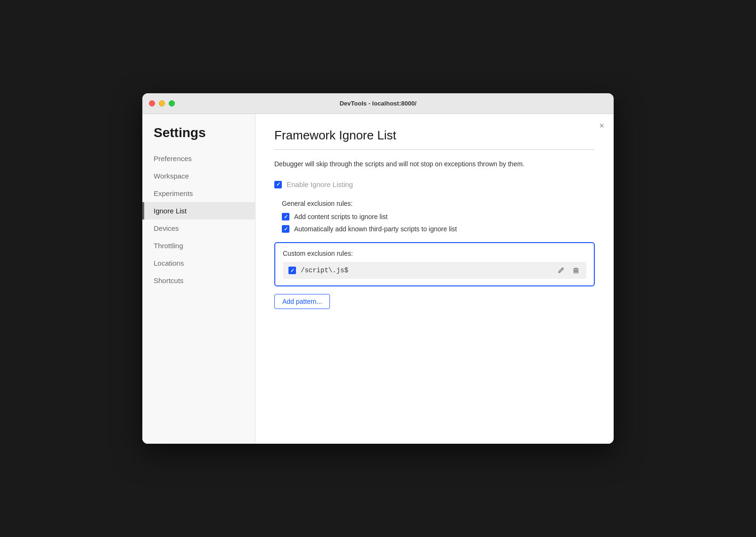 The width and height of the screenshot is (756, 537). Describe the element at coordinates (278, 185) in the screenshot. I see `enable-ignore-listing-checkbox` at that location.